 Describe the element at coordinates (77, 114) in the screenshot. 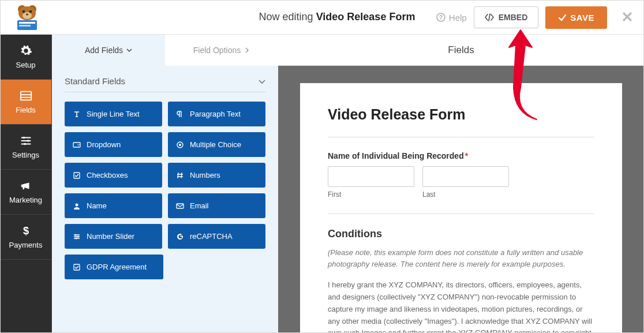

I see `text-icon` at that location.